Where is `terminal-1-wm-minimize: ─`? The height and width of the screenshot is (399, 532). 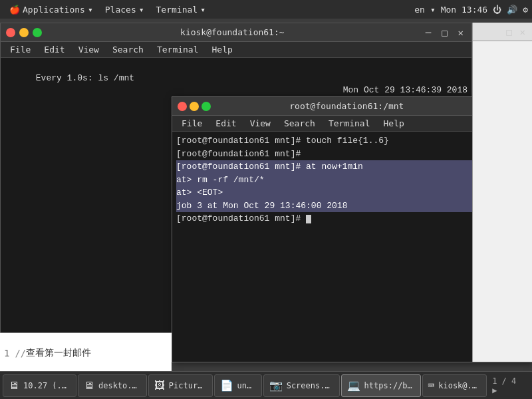
terminal-1-wm-minimize: ─ is located at coordinates (428, 33).